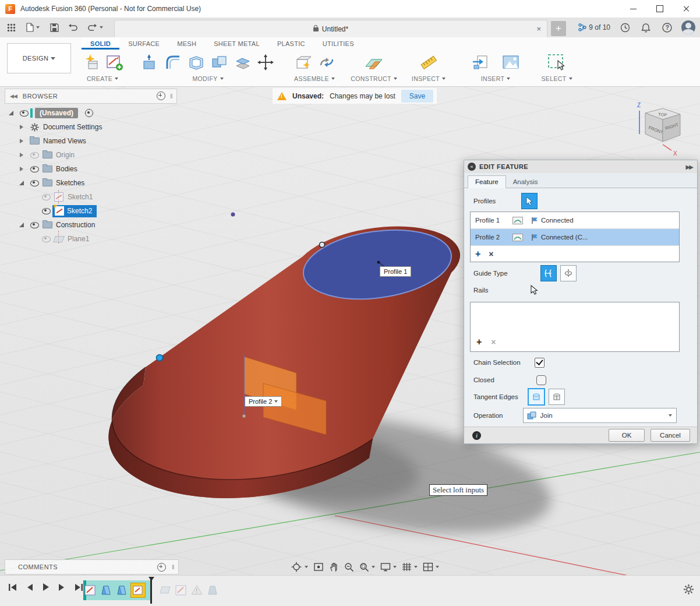  I want to click on document-tab: Untitled* ×, so click(331, 29).